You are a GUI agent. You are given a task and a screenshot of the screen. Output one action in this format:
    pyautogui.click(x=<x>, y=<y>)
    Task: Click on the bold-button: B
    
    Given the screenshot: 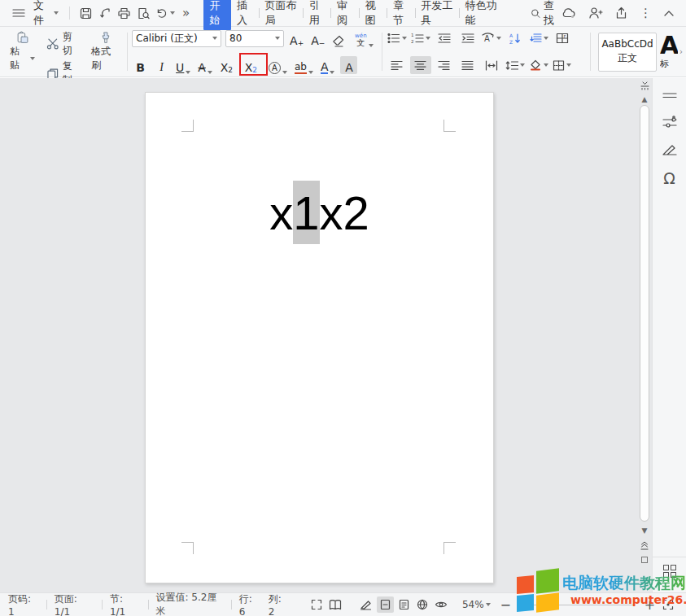 What is the action you would take?
    pyautogui.click(x=140, y=65)
    